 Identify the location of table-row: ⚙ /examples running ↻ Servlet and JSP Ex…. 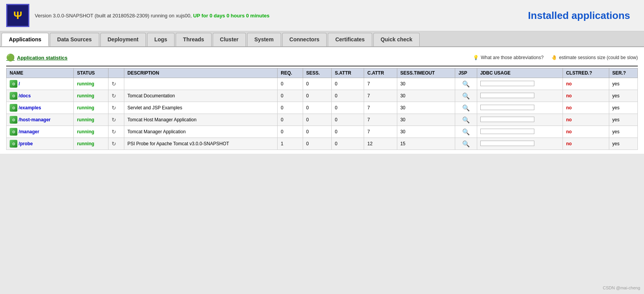
(322, 108).